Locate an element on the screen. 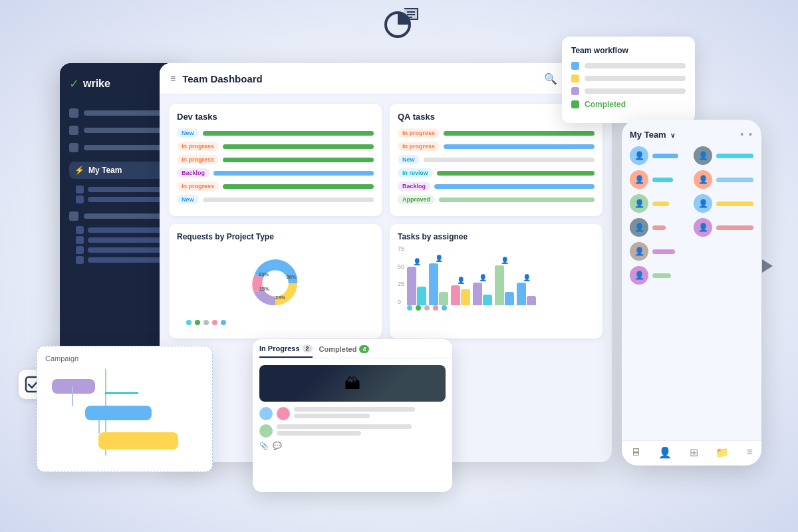 This screenshot has width=798, height=532. task-badge-backlog: Backlog is located at coordinates (193, 173).